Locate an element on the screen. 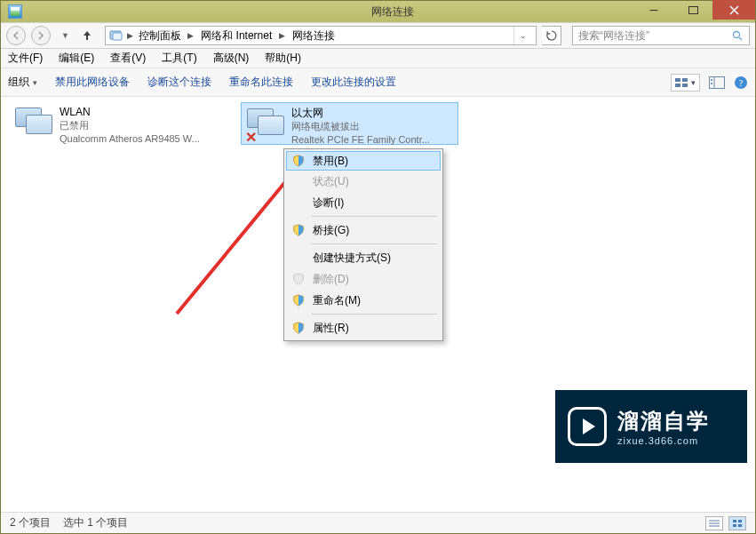 The width and height of the screenshot is (756, 534). play-icon is located at coordinates (587, 426).